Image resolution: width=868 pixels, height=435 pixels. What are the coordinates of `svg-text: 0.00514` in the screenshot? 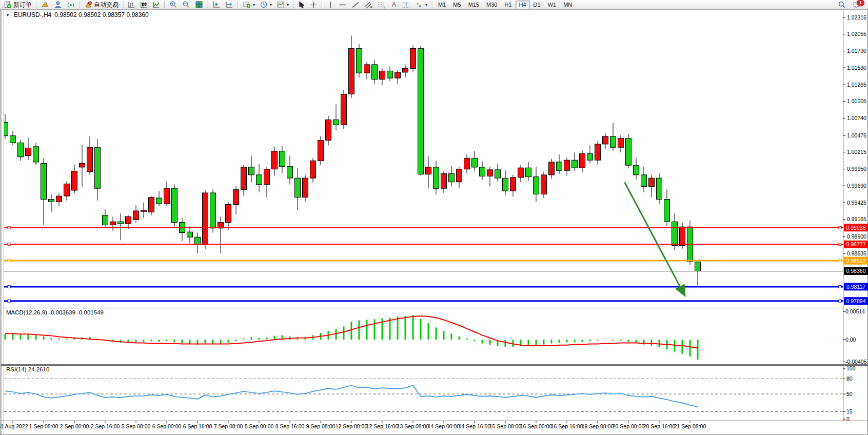 It's located at (855, 311).